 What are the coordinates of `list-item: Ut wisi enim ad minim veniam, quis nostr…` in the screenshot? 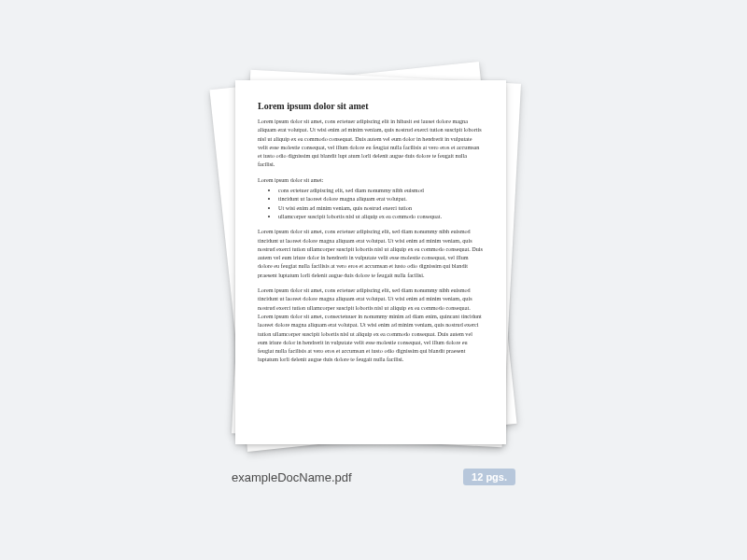 It's located at (381, 207).